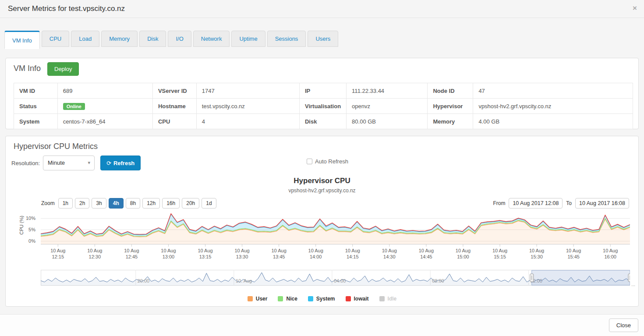 The image size is (644, 336). Describe the element at coordinates (602, 203) in the screenshot. I see `to-date-input: 10 Aug 2017 16:08` at that location.